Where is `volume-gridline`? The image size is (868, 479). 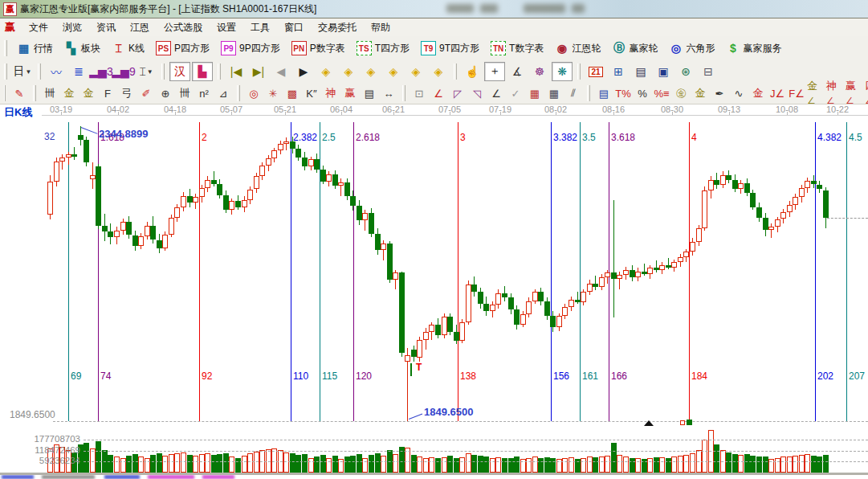
volume-gridline is located at coordinates (475, 461).